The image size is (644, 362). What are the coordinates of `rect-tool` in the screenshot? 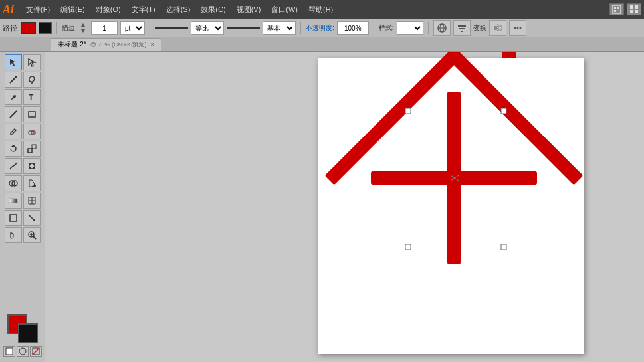 It's located at (32, 114).